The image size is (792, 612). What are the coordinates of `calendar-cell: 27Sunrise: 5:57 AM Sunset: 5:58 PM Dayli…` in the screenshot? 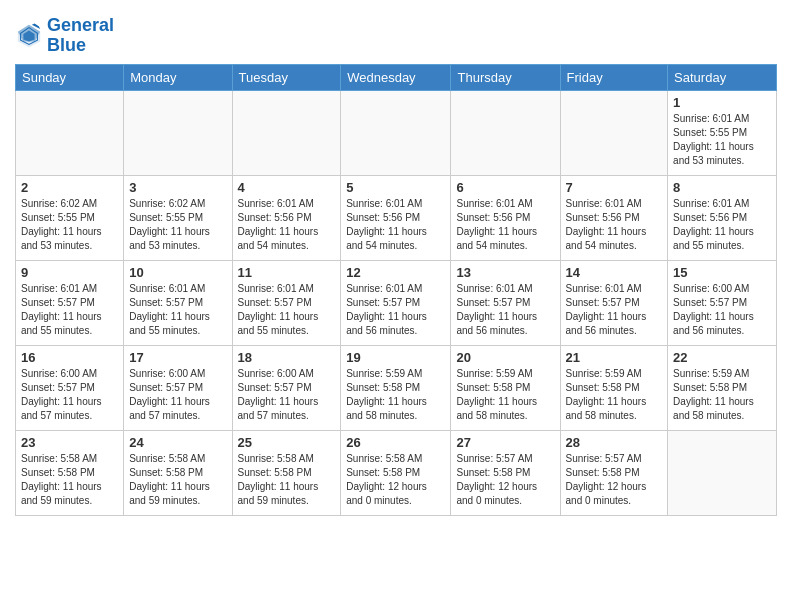 It's located at (506, 472).